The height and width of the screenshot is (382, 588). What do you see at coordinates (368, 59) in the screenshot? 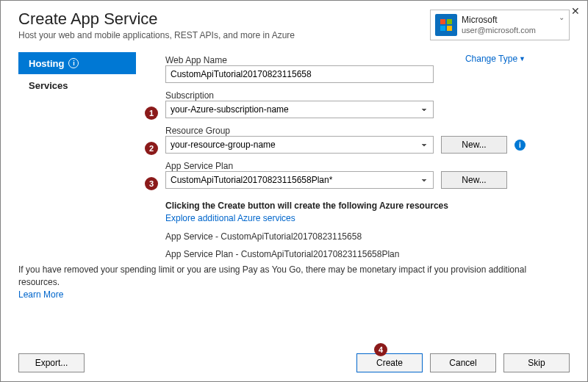
I see `web-app-name-row: Web App Name Change Type ▼` at bounding box center [368, 59].